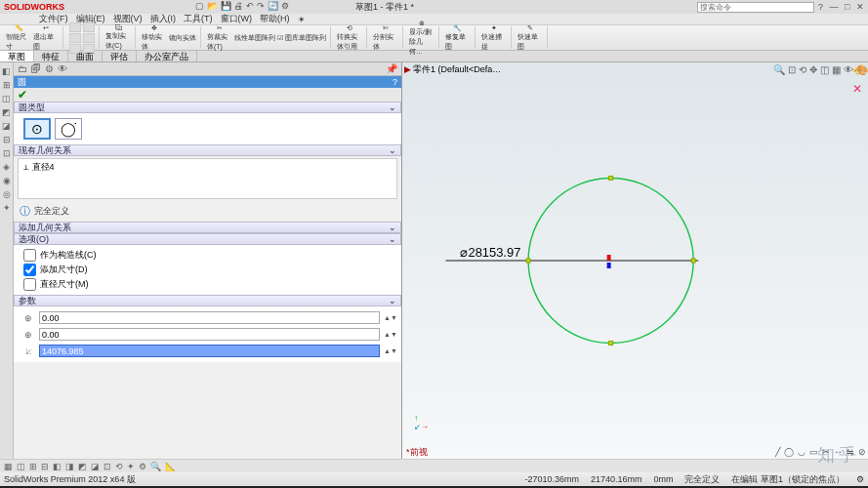 Image resolution: width=868 pixels, height=488 pixels. What do you see at coordinates (530, 38) in the screenshot?
I see `ribbon-quick-sketch: ✎快速草图` at bounding box center [530, 38].